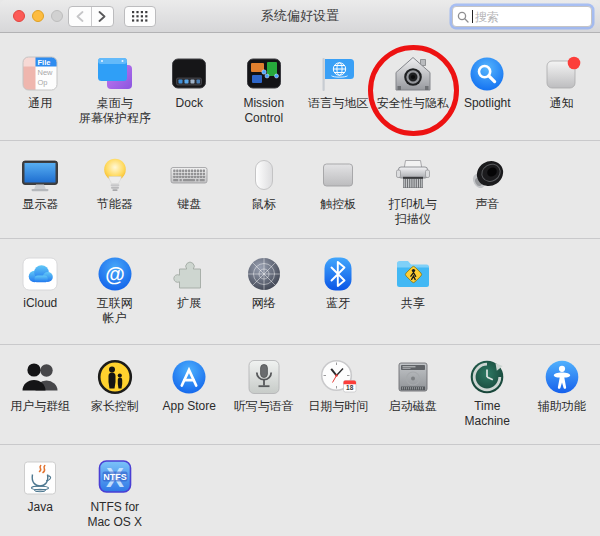 The height and width of the screenshot is (536, 600). I want to click on pref-item-displays: 显示器, so click(40, 196).